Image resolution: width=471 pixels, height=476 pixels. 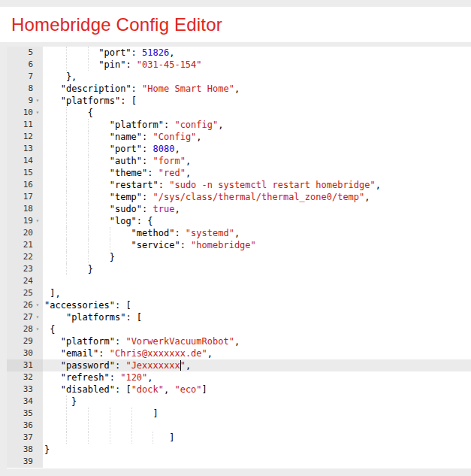 I want to click on line-number: 22, so click(x=25, y=257).